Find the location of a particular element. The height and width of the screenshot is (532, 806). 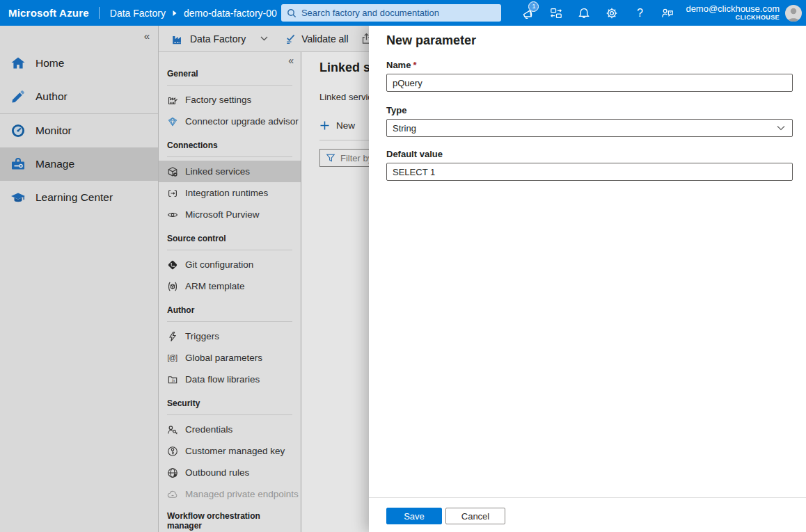

account-tenant: CLICKHOUSE is located at coordinates (732, 18).